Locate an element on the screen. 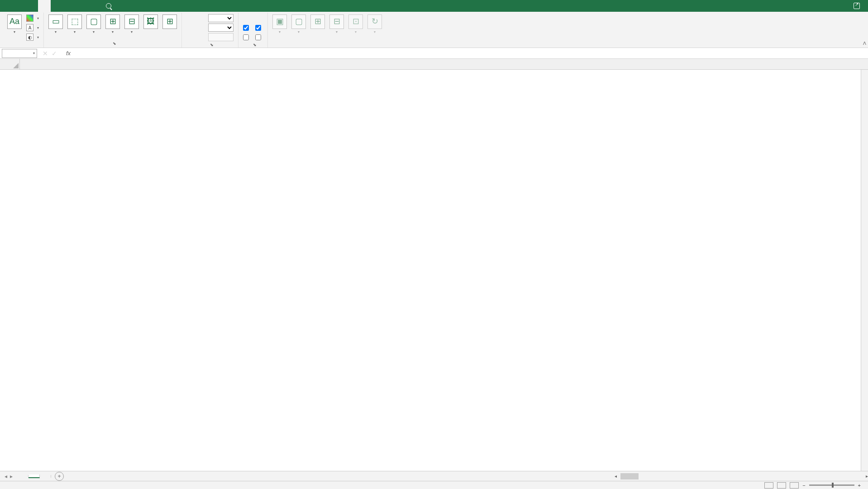  background-button: 🖼 is located at coordinates (151, 22).